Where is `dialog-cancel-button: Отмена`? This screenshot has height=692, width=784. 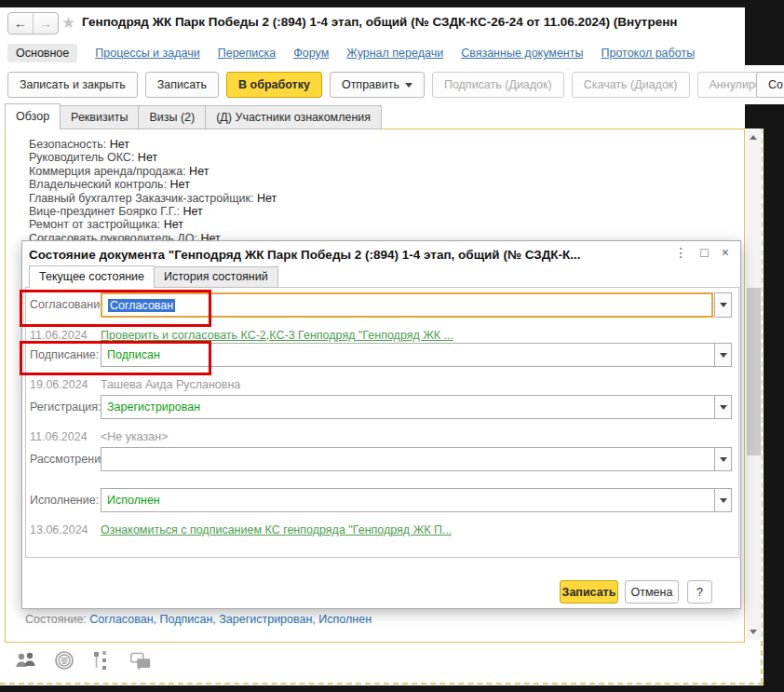 dialog-cancel-button: Отмена is located at coordinates (652, 592).